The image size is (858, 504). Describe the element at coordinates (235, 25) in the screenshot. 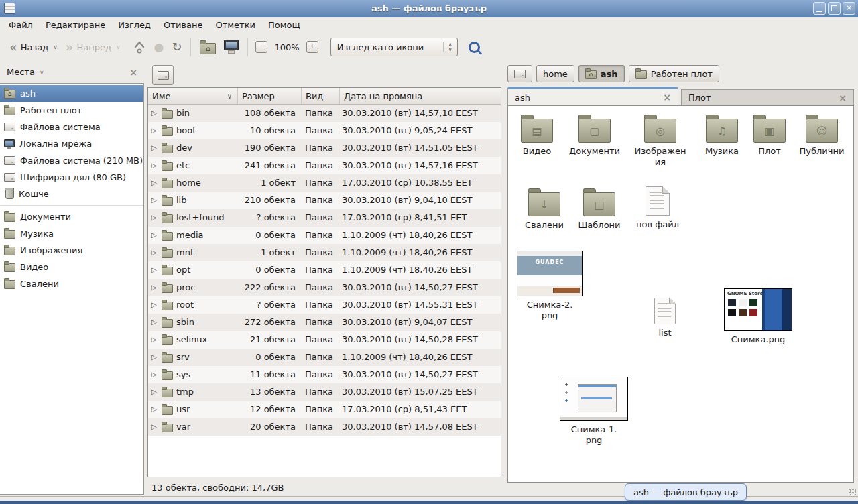

I see `menu-item: Отметки` at that location.